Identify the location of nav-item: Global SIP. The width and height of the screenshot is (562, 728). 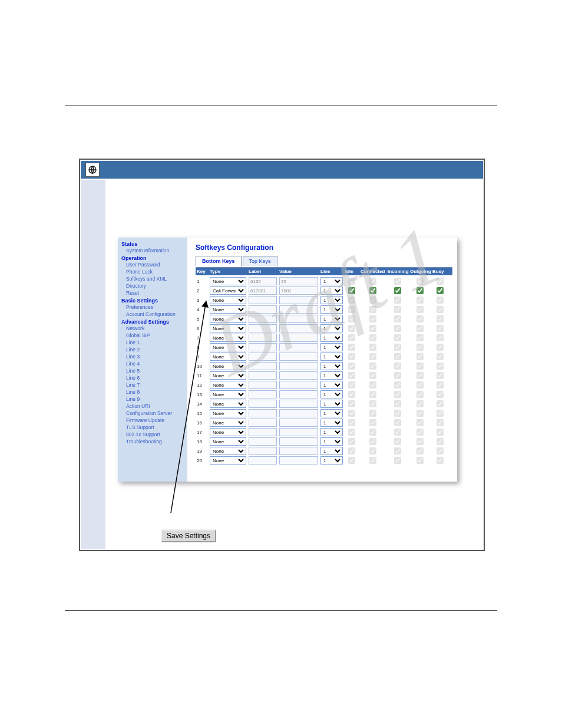
(154, 335).